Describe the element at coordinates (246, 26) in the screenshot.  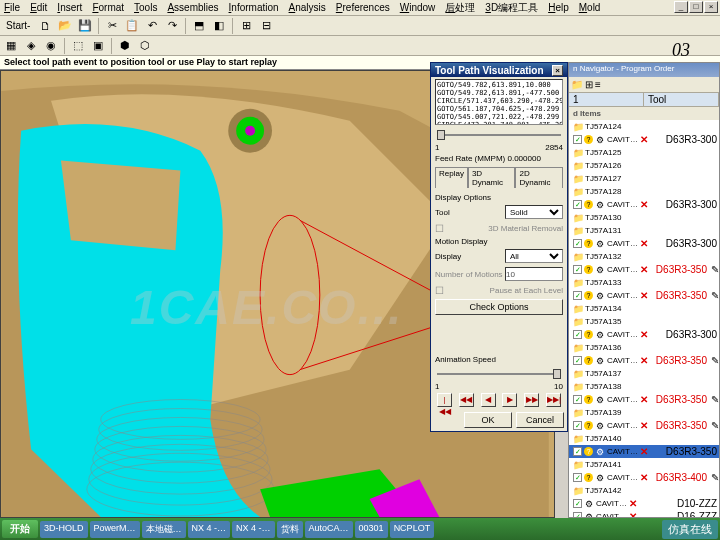
I see `toolbar-btn: ⊞` at that location.